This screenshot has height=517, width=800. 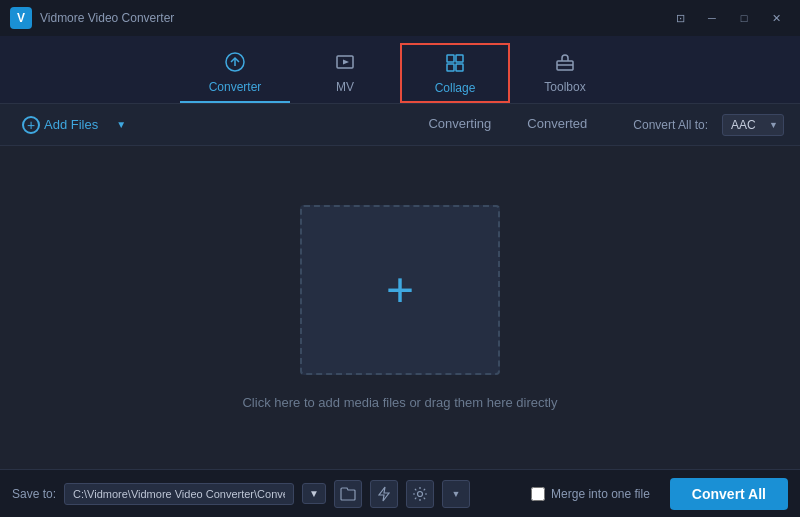 What do you see at coordinates (235, 73) in the screenshot?
I see `tab-converter: Converter` at bounding box center [235, 73].